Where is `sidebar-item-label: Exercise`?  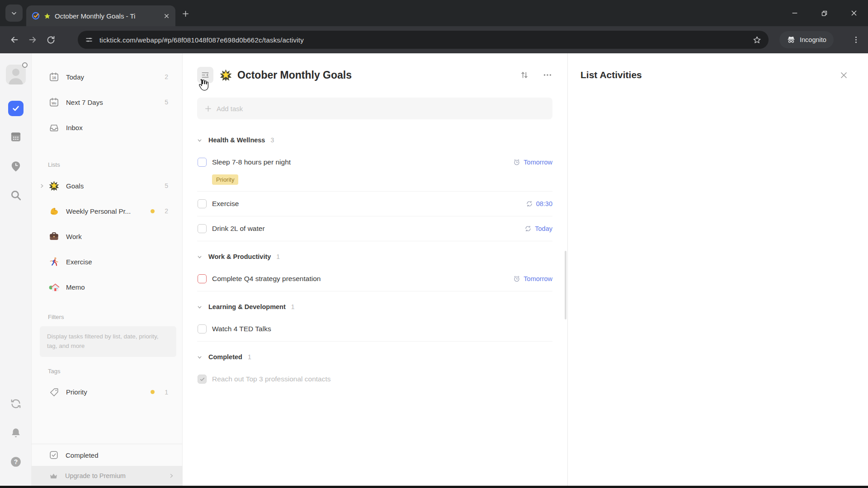 sidebar-item-label: Exercise is located at coordinates (79, 262).